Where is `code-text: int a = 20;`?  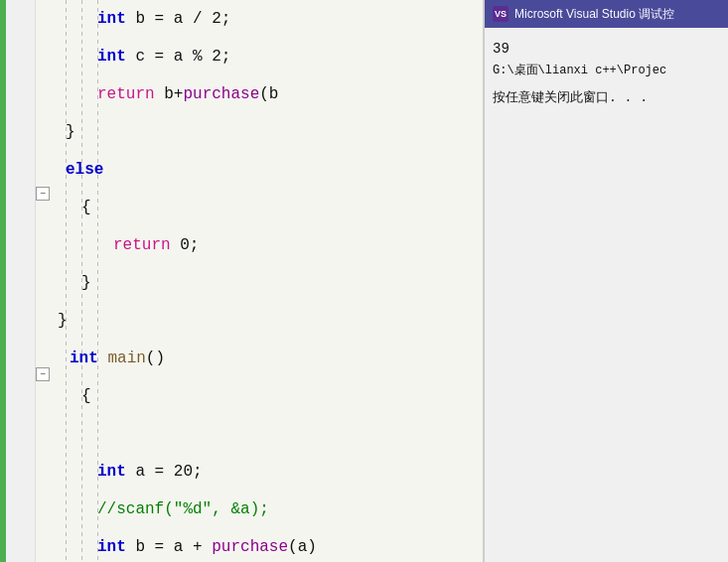
code-text: int a = 20; is located at coordinates (150, 472).